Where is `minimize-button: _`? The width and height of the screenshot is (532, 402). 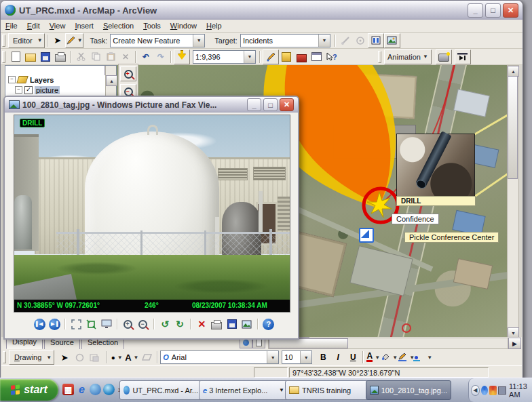 minimize-button: _ is located at coordinates (475, 11).